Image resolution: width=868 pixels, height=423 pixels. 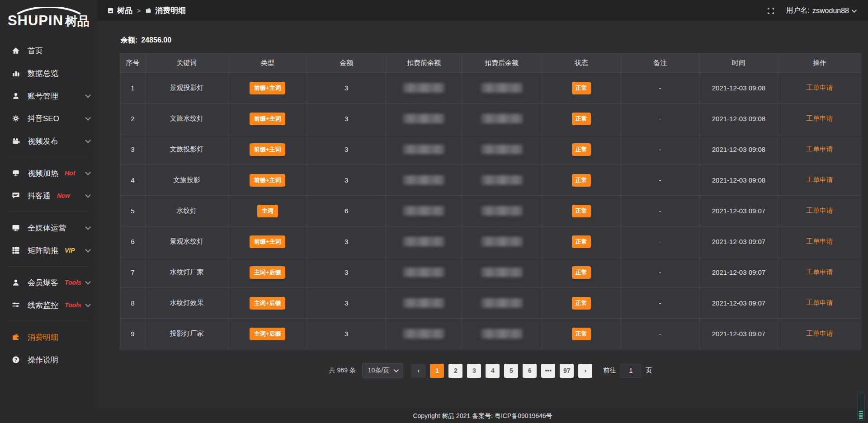 I want to click on sidebar-item-instructions: ? 操作说明, so click(x=49, y=360).